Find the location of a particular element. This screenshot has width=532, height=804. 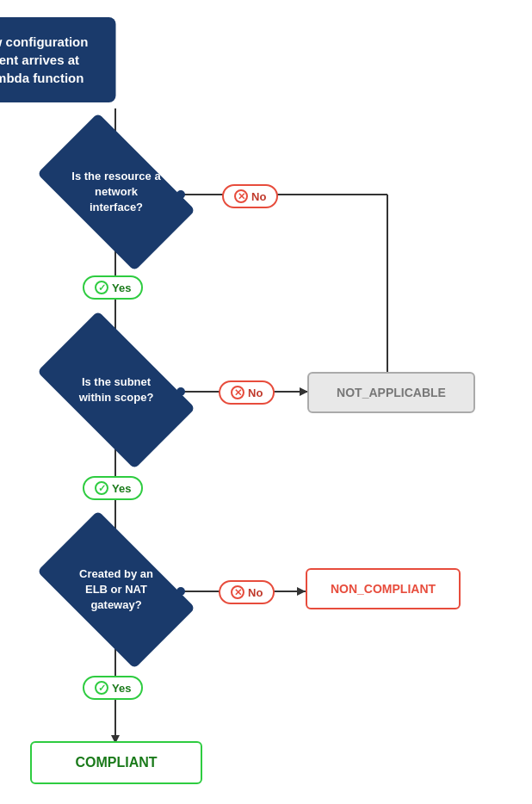

no-badge-1: ✕ No is located at coordinates (250, 196).